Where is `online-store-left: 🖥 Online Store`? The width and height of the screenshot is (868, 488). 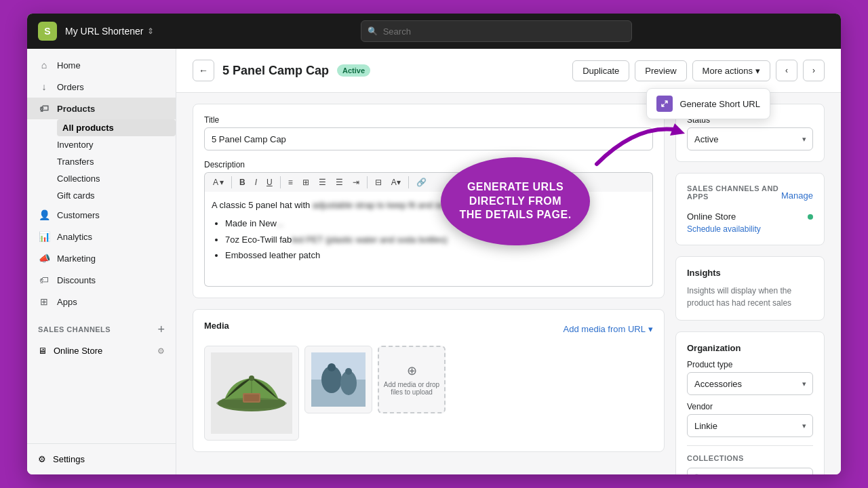
online-store-left: 🖥 Online Store is located at coordinates (71, 351).